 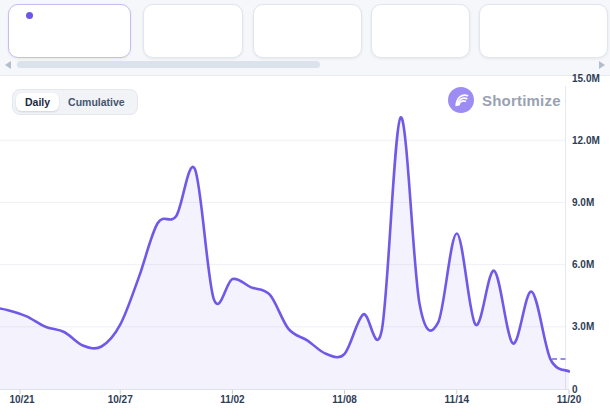 What do you see at coordinates (583, 327) in the screenshot?
I see `y-axis-label: 3.0M` at bounding box center [583, 327].